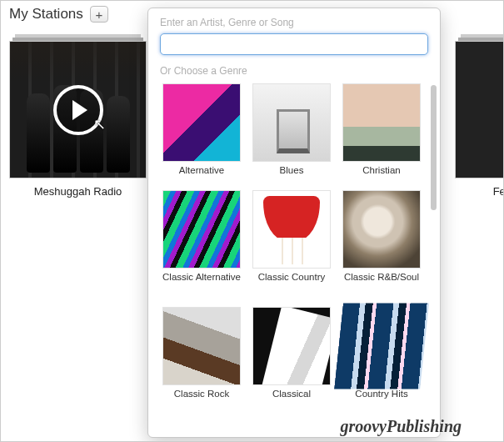  I want to click on add-station-button: +, so click(99, 14).